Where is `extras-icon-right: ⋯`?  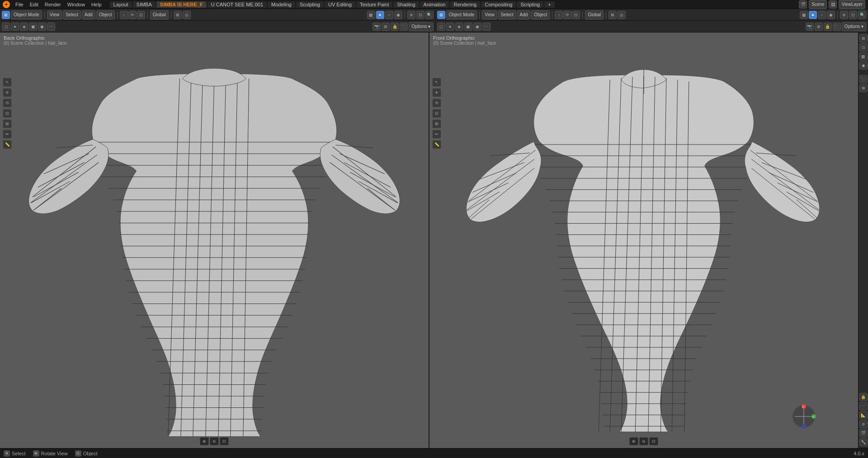
extras-icon-right: ⋯ is located at coordinates (486, 27).